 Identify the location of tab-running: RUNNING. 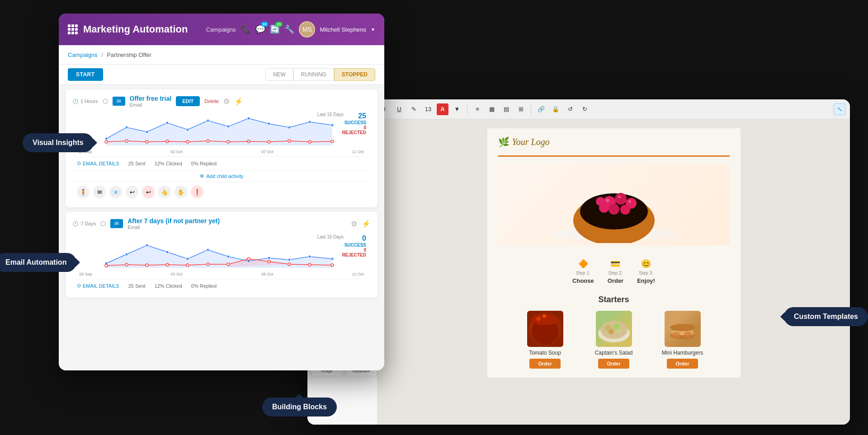
(314, 75).